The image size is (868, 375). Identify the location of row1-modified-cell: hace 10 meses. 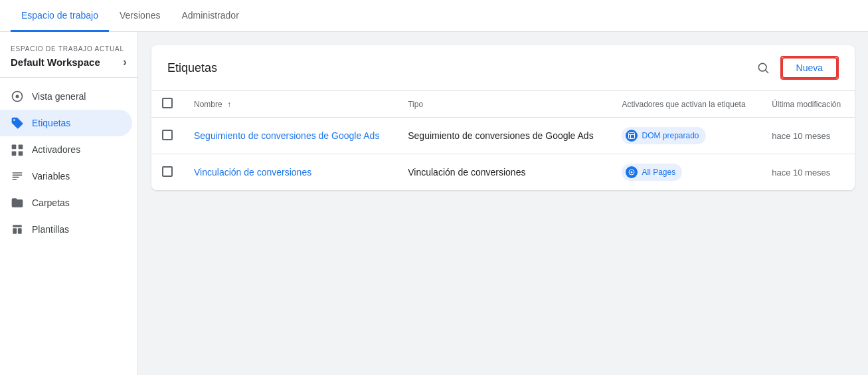
(808, 136).